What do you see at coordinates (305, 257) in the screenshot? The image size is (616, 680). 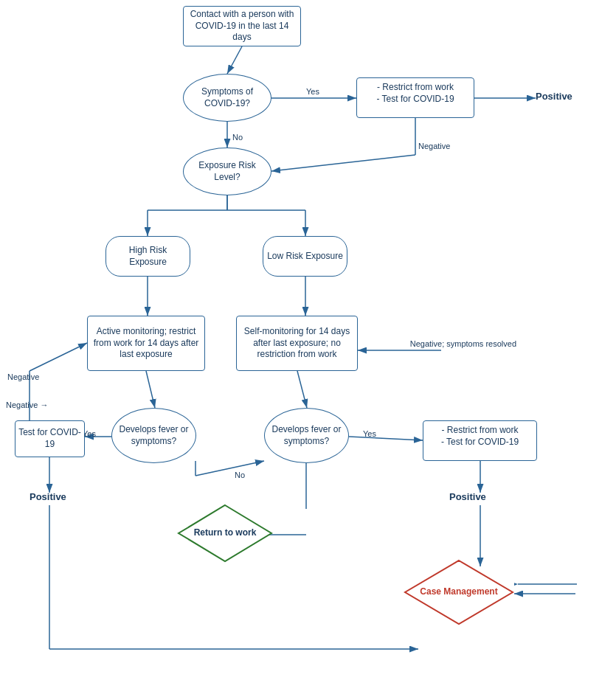 I see `low-risk-node: Low Risk Exposure` at bounding box center [305, 257].